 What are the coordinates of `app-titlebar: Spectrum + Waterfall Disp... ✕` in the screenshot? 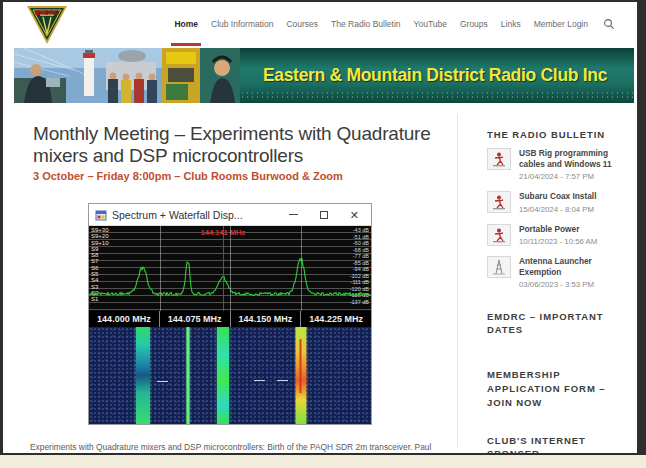 It's located at (230, 215).